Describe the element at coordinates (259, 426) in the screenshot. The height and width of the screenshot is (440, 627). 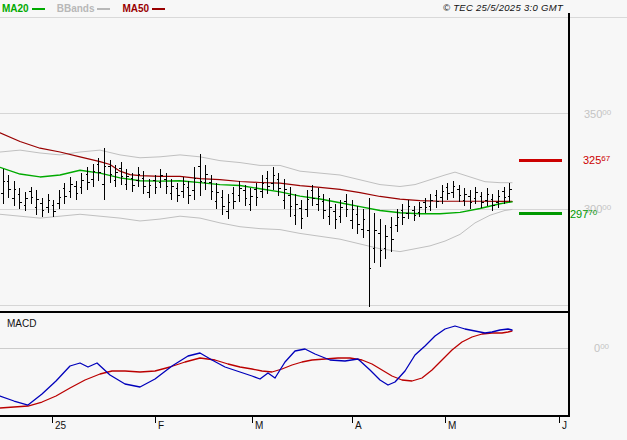
I see `x-axis-label-m-2: M` at that location.